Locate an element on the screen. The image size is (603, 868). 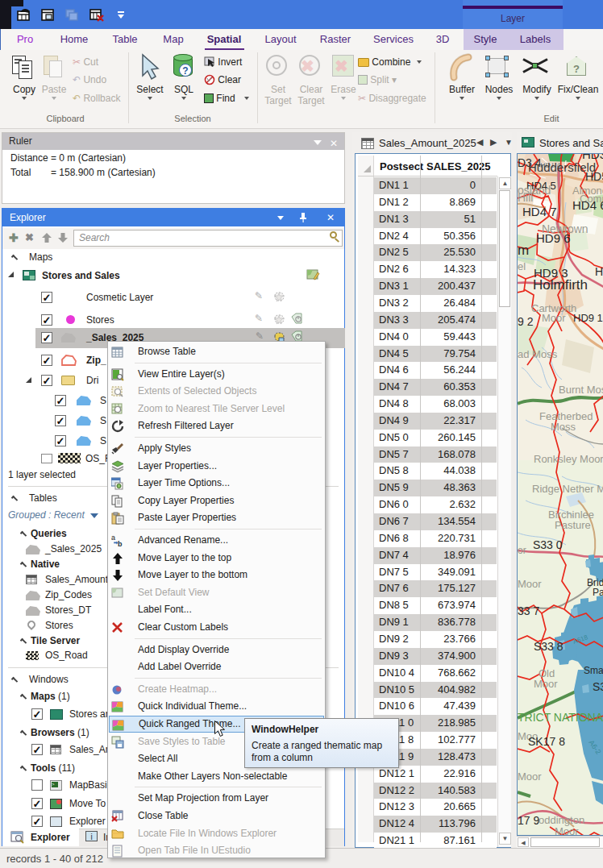
svg-text: Pasture is located at coordinates (572, 525).